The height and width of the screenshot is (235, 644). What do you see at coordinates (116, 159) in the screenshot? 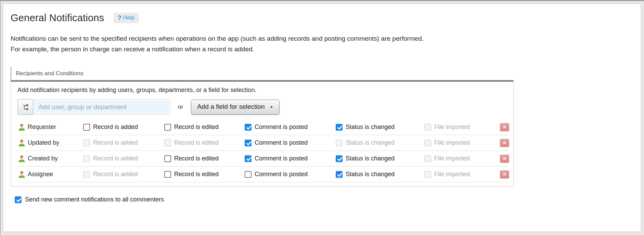
I see `condition-label: Record is added` at bounding box center [116, 159].